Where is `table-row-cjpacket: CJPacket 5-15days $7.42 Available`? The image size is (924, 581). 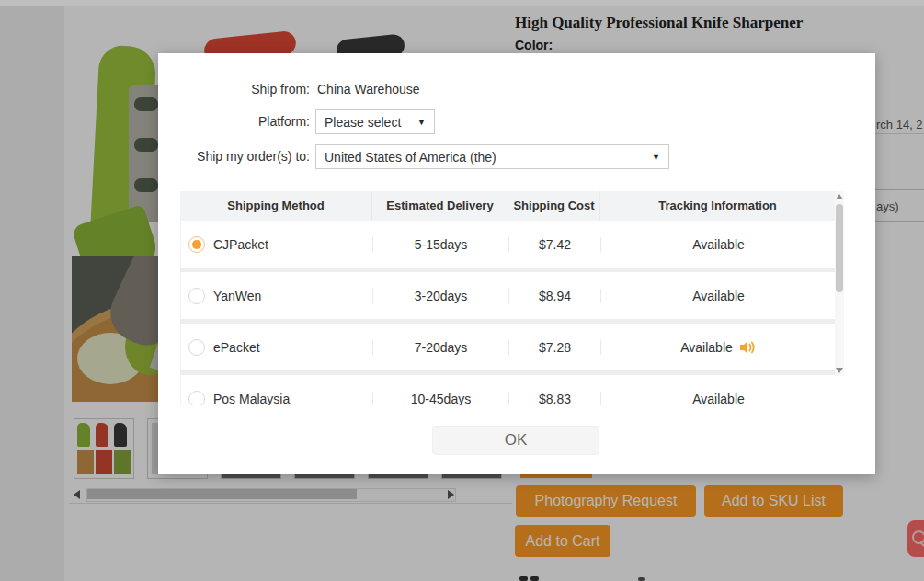
table-row-cjpacket: CJPacket 5-15days $7.42 Available is located at coordinates (512, 245).